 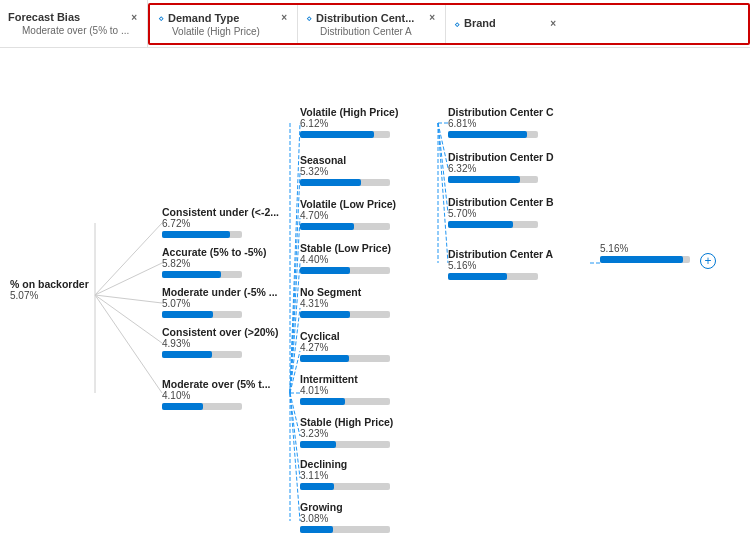 What do you see at coordinates (214, 262) in the screenshot?
I see `l1-node-1: Accurate (5% to -5%) 5.82%` at bounding box center [214, 262].